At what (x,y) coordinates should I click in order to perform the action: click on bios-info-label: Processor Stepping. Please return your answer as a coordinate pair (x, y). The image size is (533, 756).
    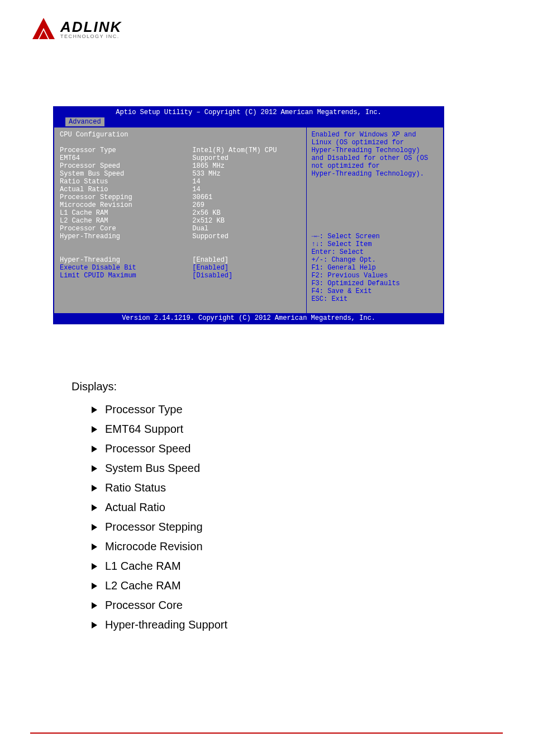
    Looking at the image, I should click on (126, 197).